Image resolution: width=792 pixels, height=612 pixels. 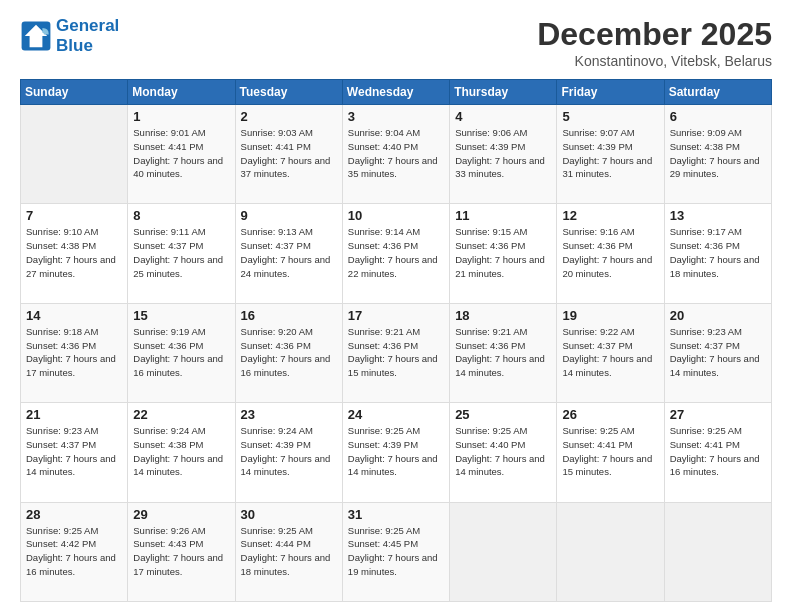 What do you see at coordinates (610, 216) in the screenshot?
I see `day-number: 12` at bounding box center [610, 216].